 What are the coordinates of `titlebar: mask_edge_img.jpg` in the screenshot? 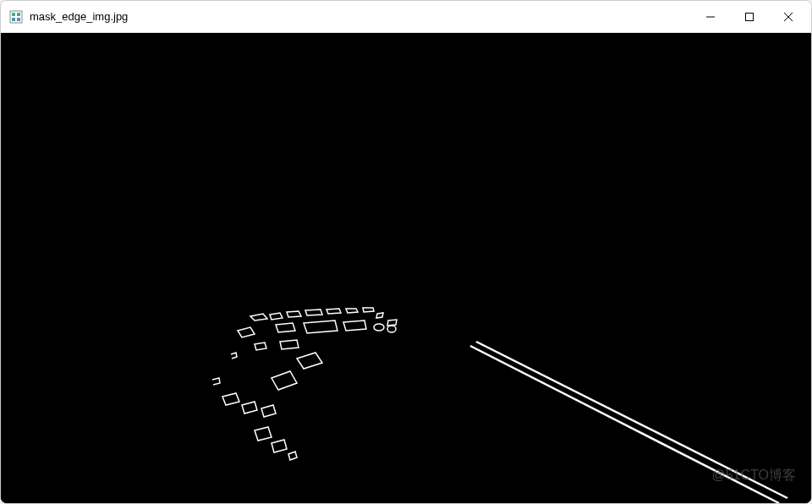 It's located at (406, 17).